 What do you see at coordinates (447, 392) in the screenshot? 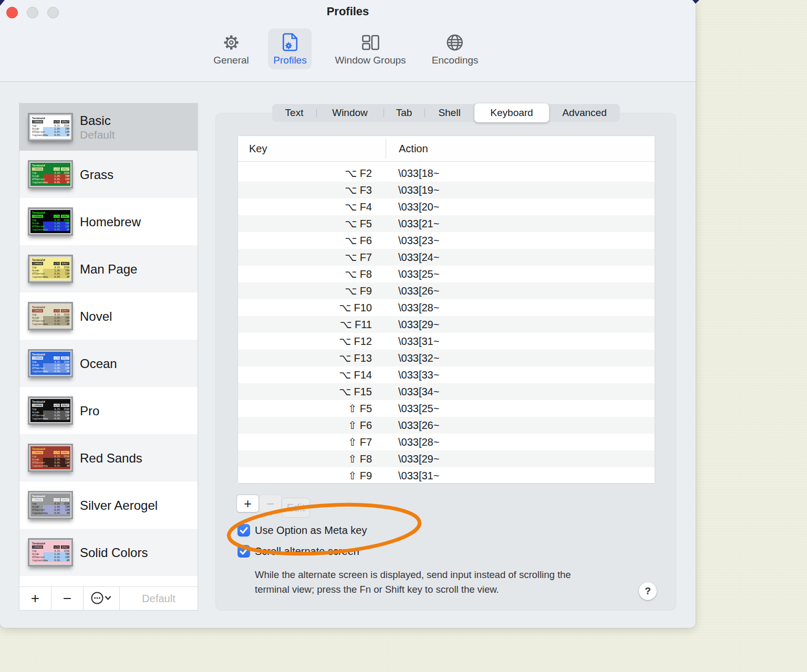
I see `key-mapping-row: ⌥ F15 \033[34~` at bounding box center [447, 392].